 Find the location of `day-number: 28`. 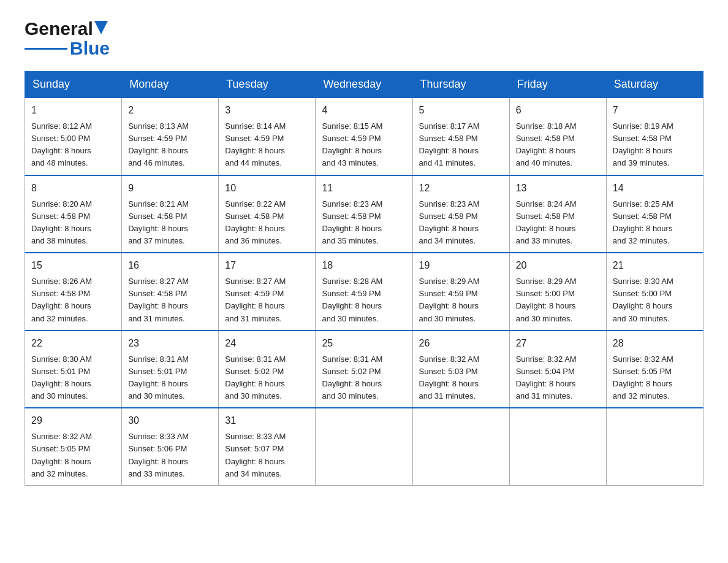

day-number: 28 is located at coordinates (654, 343).